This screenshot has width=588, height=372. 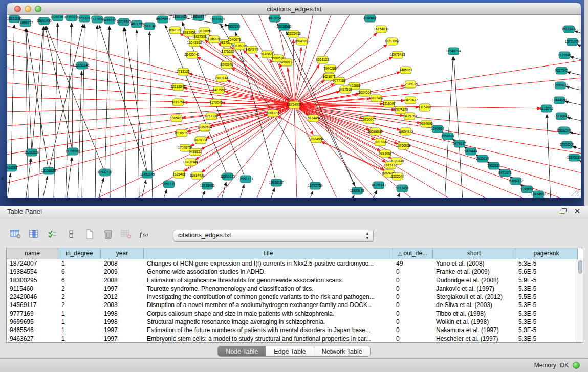 What do you see at coordinates (474, 272) in the screenshot?
I see `table-cell: Franke et al. (2009)` at bounding box center [474, 272].